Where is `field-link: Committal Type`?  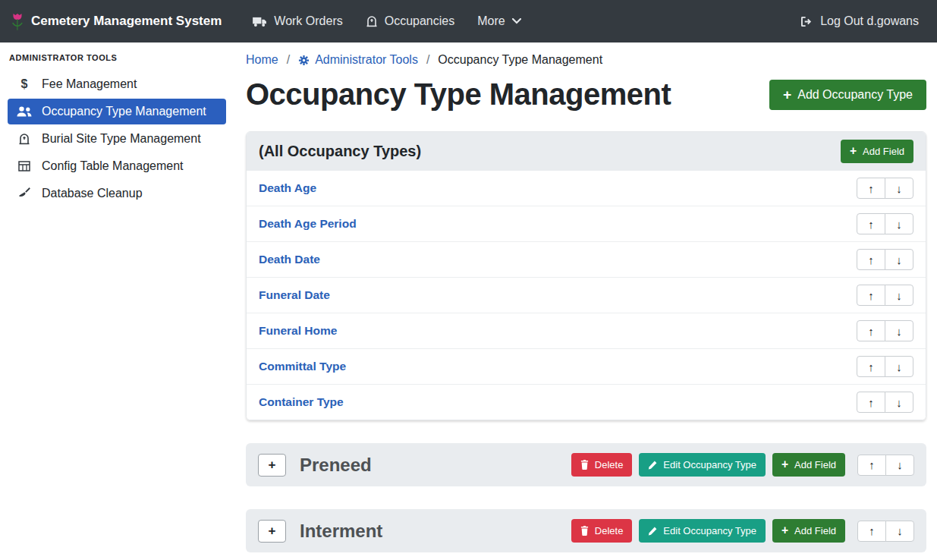 field-link: Committal Type is located at coordinates (302, 367).